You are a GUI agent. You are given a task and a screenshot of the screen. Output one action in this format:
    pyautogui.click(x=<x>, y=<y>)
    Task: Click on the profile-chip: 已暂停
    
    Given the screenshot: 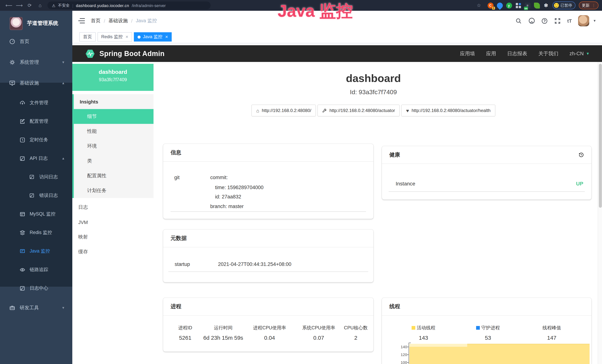 What is the action you would take?
    pyautogui.click(x=564, y=5)
    